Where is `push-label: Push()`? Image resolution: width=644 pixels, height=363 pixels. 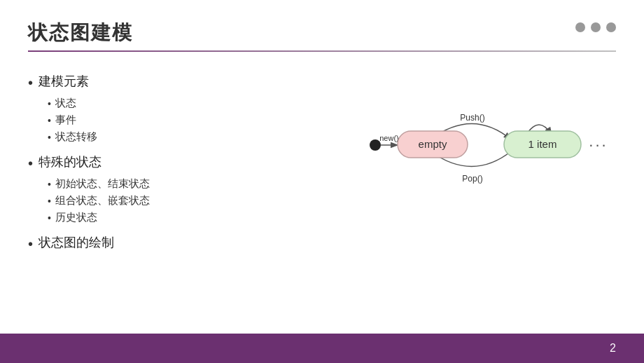
push-label: Push() is located at coordinates (472, 118).